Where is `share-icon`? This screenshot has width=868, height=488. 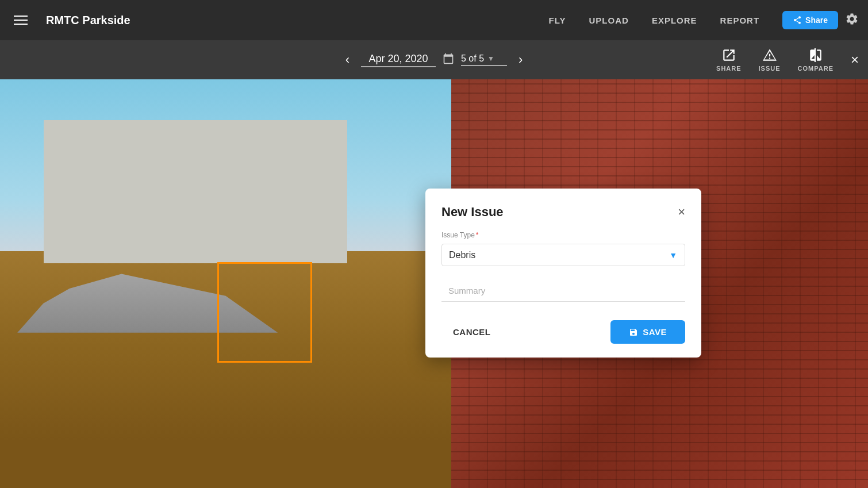 share-icon is located at coordinates (797, 20).